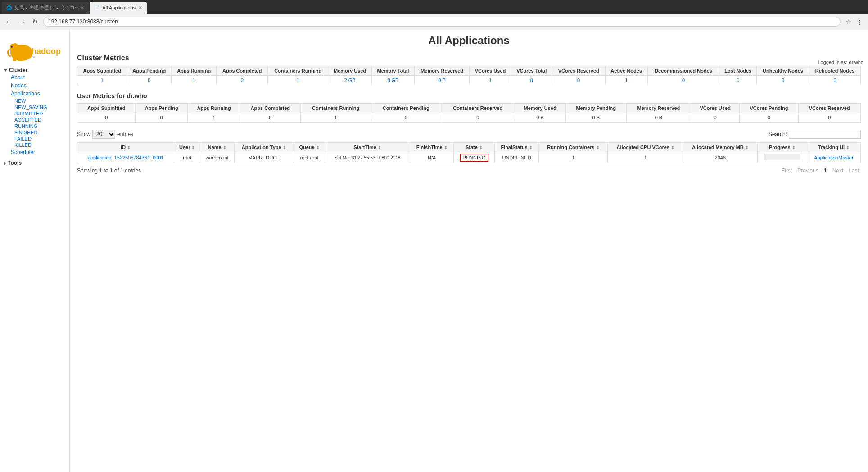 The image size is (868, 472). What do you see at coordinates (829, 108) in the screenshot?
I see `user-metric-header: VCores Reserved` at bounding box center [829, 108].